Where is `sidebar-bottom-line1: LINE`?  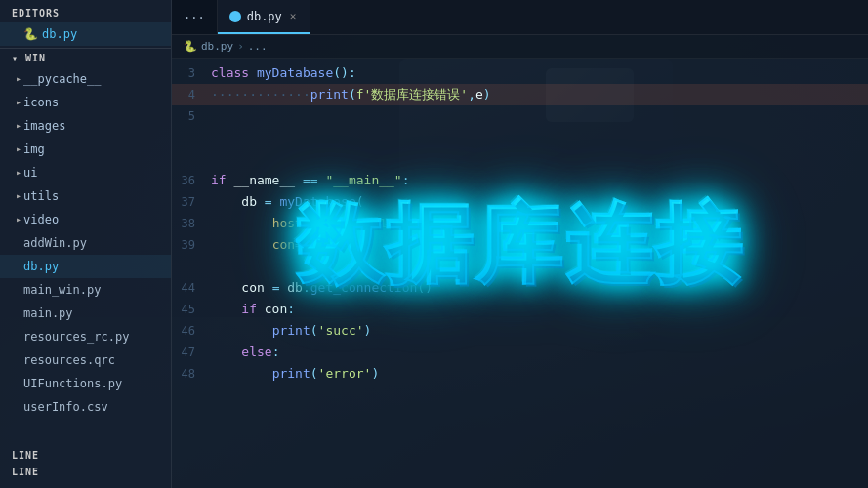
sidebar-bottom-line1: LINE is located at coordinates (86, 455).